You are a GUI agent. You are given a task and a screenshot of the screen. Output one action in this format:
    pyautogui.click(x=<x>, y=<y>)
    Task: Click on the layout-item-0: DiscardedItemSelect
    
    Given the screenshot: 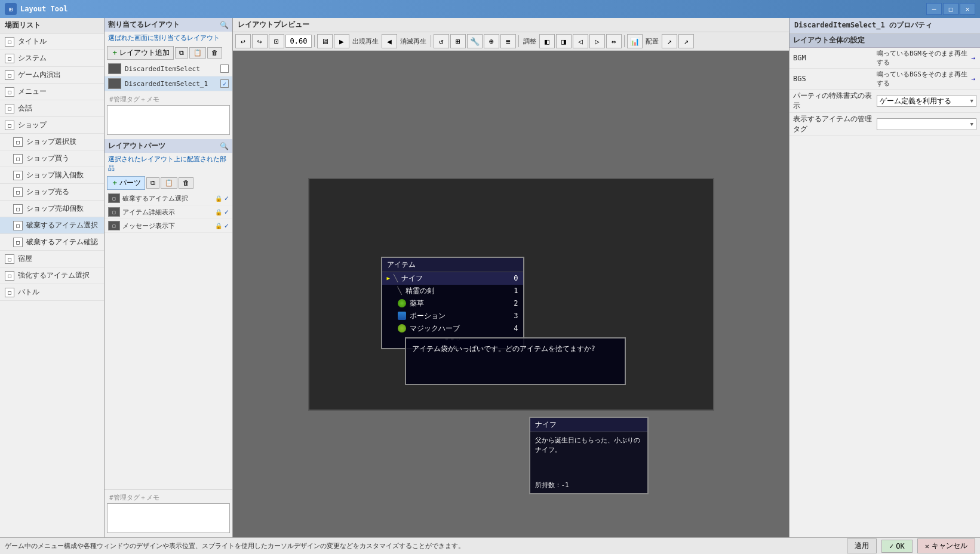 What is the action you would take?
    pyautogui.click(x=168, y=69)
    